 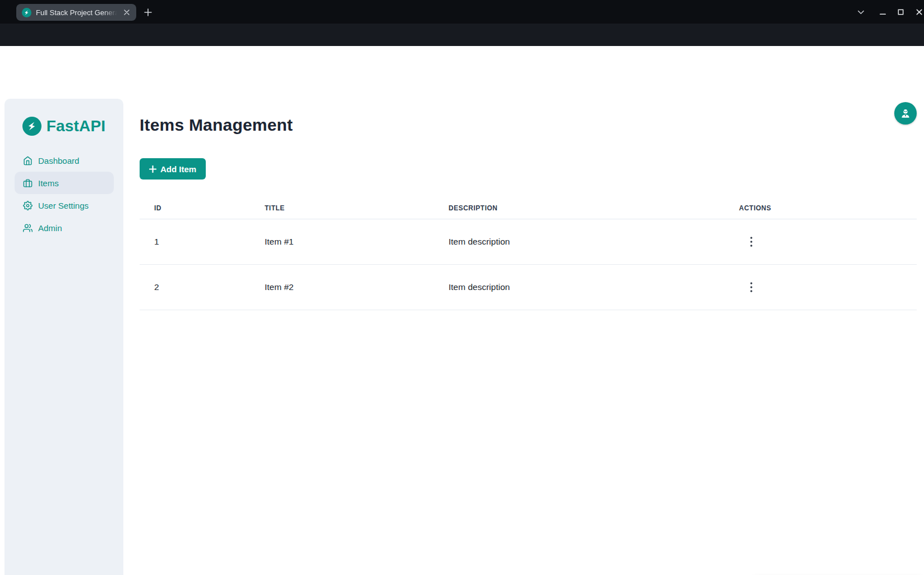 What do you see at coordinates (64, 126) in the screenshot?
I see `app-logo: FastAPI` at bounding box center [64, 126].